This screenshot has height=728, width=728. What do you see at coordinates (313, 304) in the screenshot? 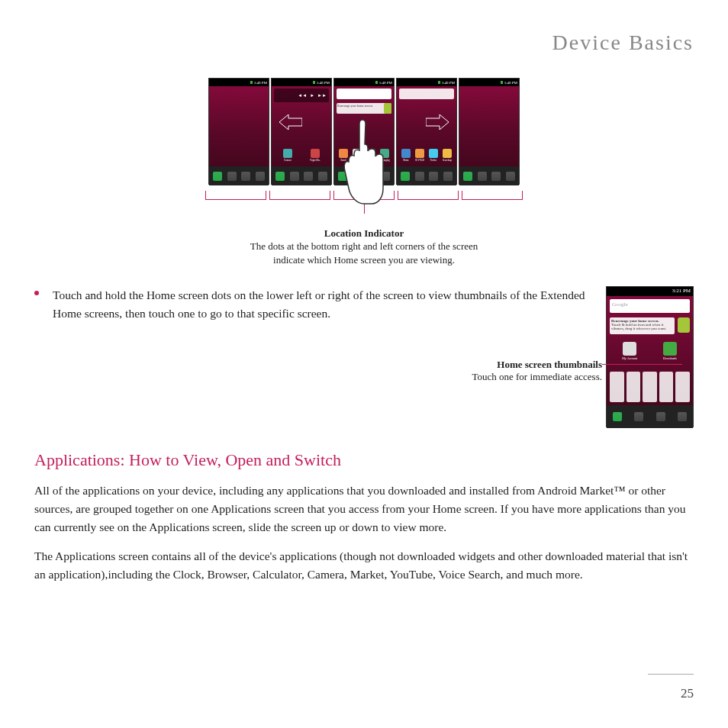
I see `bullet-text: Touch and hold the Home screen dots on t…` at bounding box center [313, 304].